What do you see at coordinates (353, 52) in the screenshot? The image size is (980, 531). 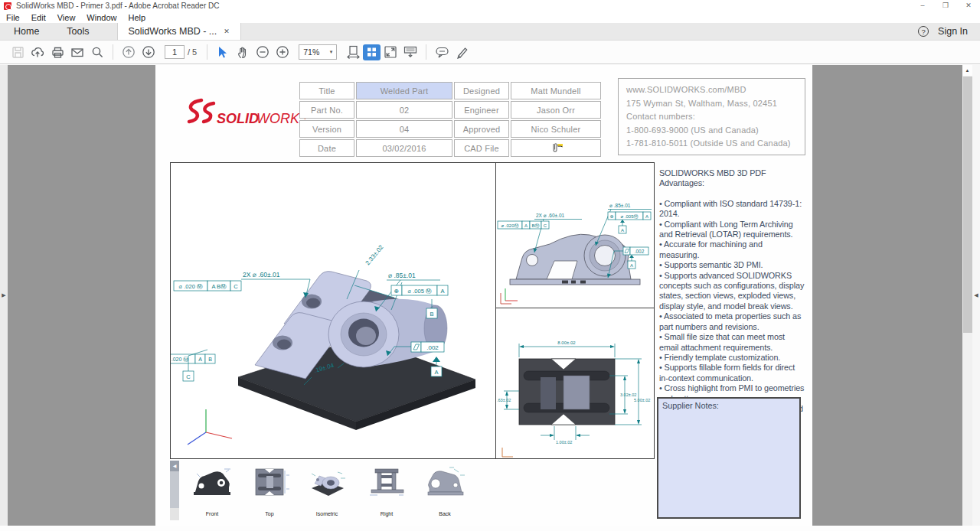 I see `fit-width-icon` at bounding box center [353, 52].